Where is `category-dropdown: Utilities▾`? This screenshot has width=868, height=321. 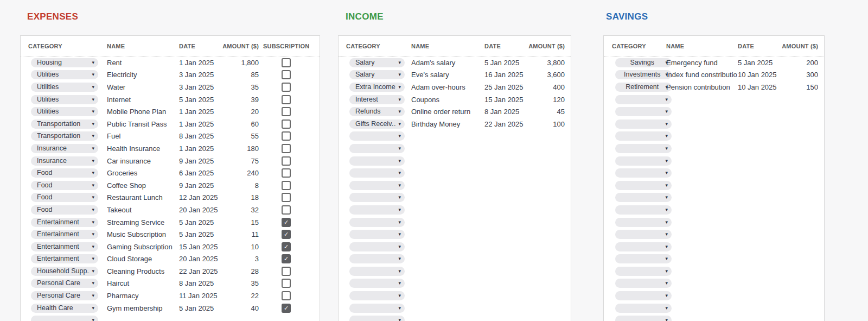 category-dropdown: Utilities▾ is located at coordinates (65, 100).